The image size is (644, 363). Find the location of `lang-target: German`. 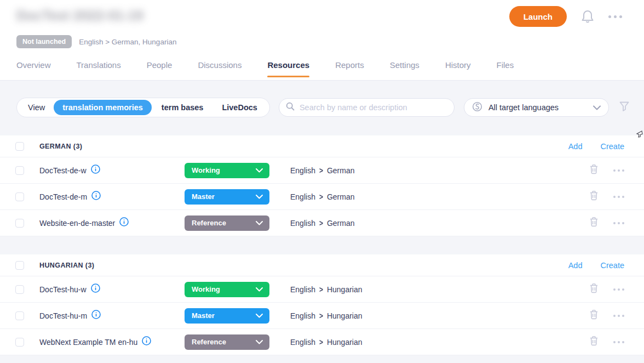

lang-target: German is located at coordinates (341, 197).